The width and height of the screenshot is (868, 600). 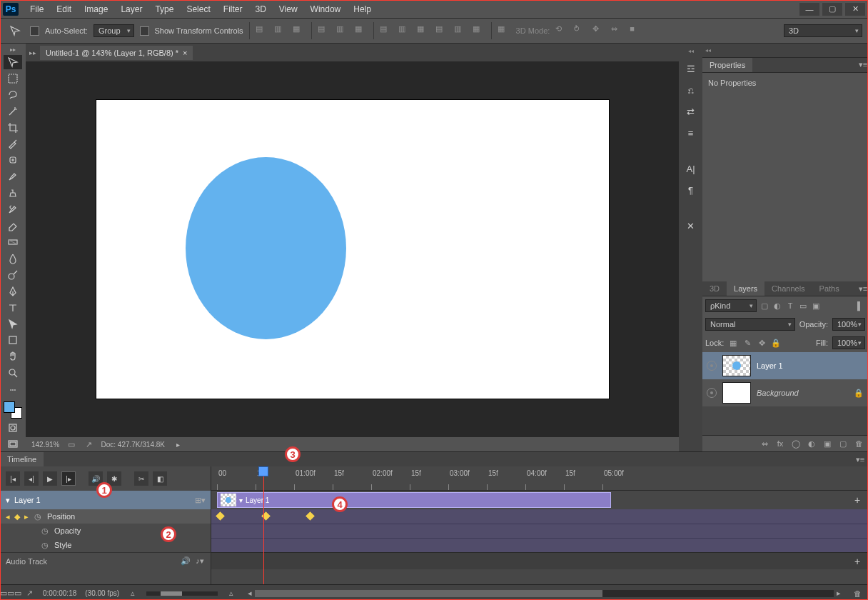 I want to click on doc-info-arrow-icon: ▸, so click(x=178, y=444).